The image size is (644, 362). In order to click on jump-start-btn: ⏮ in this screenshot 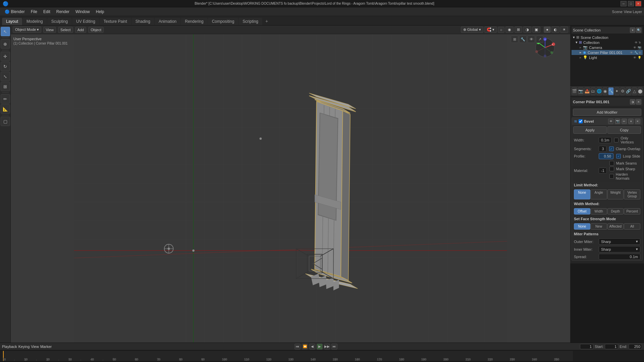, I will do `click(298, 347)`.